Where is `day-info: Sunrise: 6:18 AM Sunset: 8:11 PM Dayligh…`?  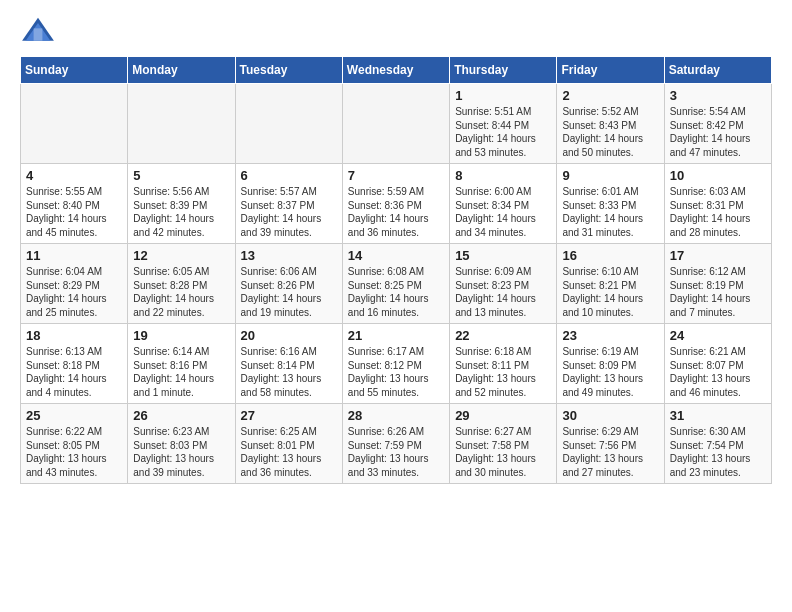 day-info: Sunrise: 6:18 AM Sunset: 8:11 PM Dayligh… is located at coordinates (503, 372).